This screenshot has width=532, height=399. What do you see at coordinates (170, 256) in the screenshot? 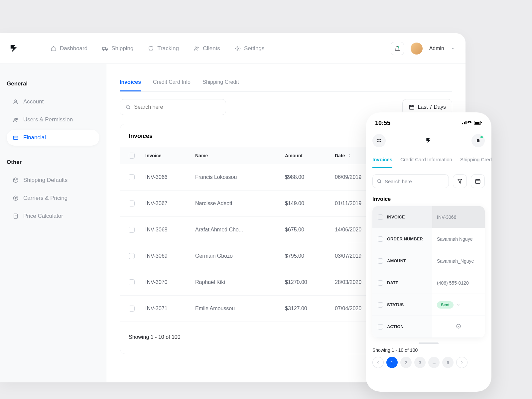
I see `cell-invoice: INV-3069` at bounding box center [170, 256].